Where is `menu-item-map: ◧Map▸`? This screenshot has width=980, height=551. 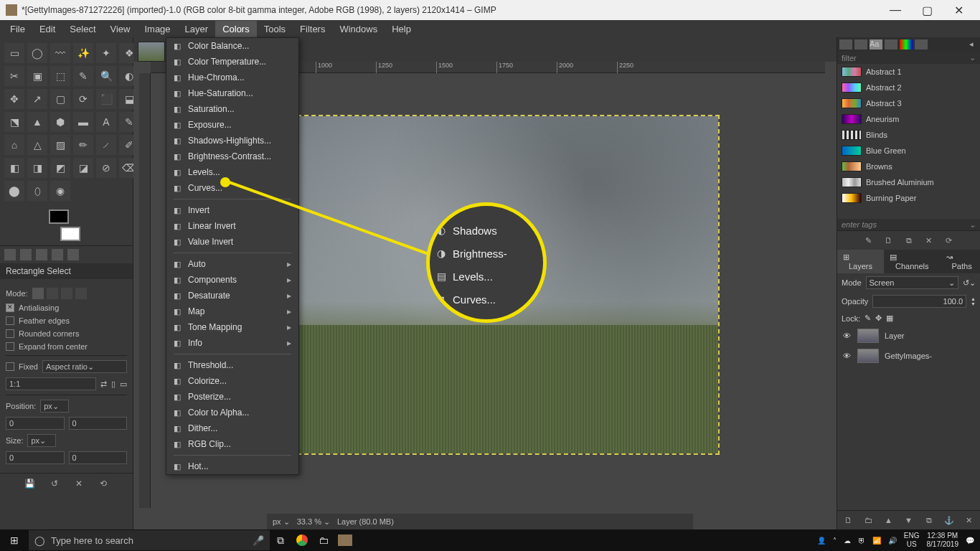
menu-item-map: ◧Map▸ is located at coordinates (232, 311).